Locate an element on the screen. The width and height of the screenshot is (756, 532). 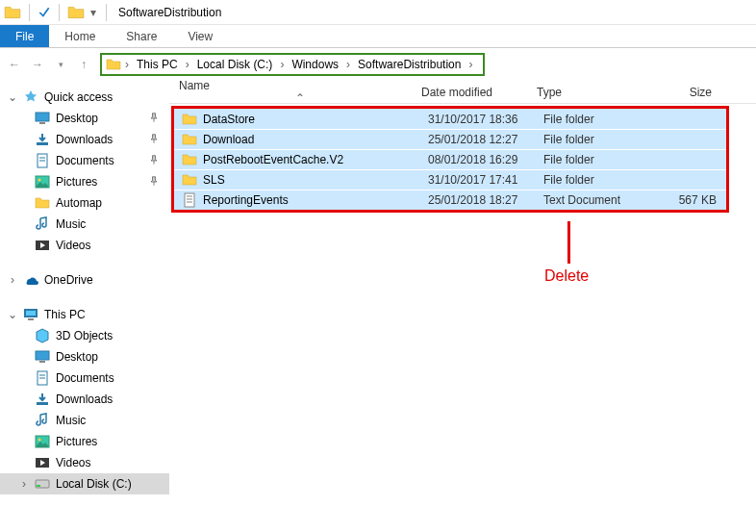
expand-icon: › is located at coordinates (13, 280).